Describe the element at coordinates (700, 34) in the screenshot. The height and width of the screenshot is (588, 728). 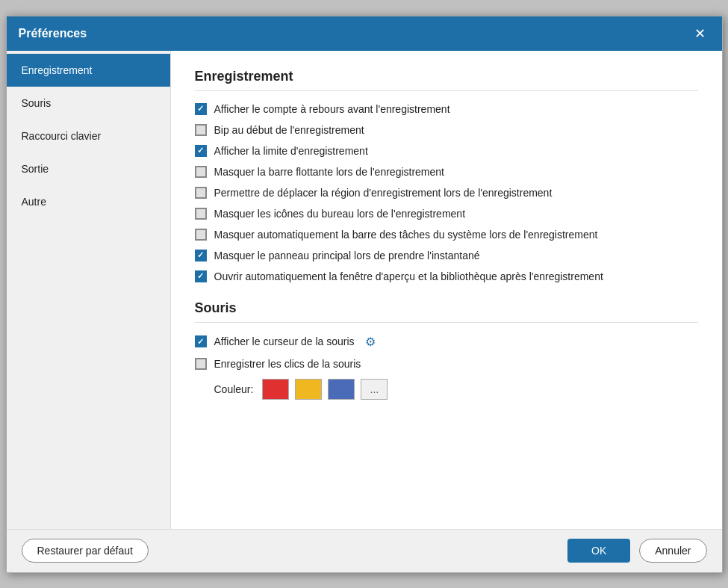
I see `close-button: ✕` at that location.